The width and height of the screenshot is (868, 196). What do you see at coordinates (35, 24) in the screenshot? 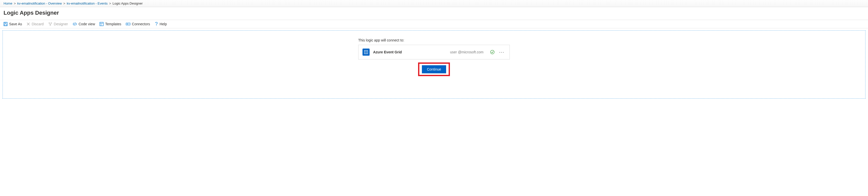
I see `discard-button: Discard` at bounding box center [35, 24].